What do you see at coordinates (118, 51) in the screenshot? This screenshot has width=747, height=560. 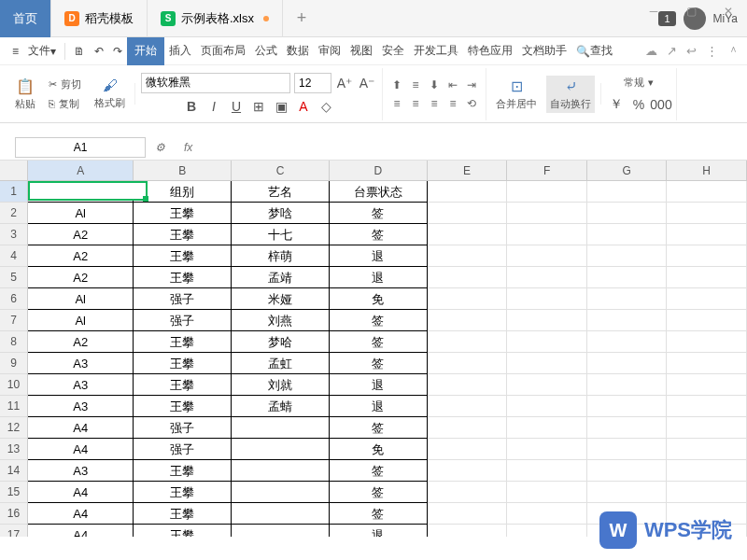 I see `qat-redo-icon: ↷` at bounding box center [118, 51].